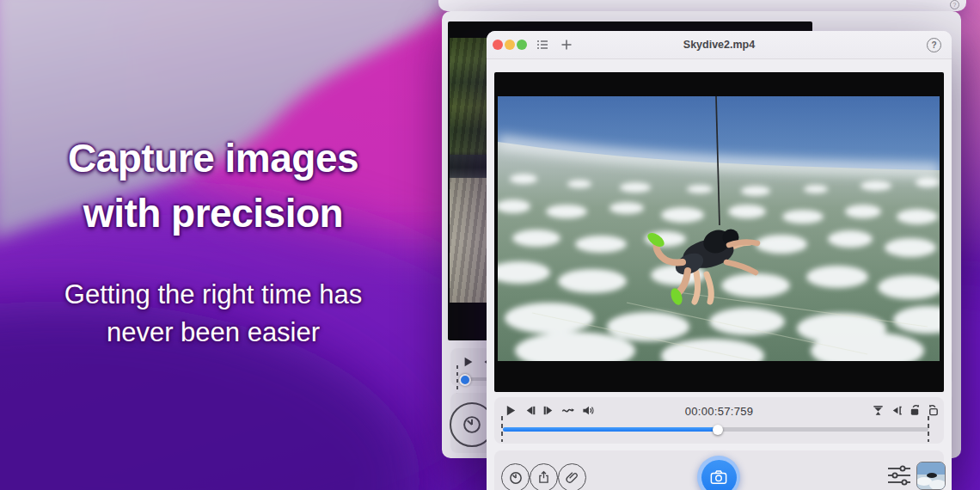 This screenshot has width=980, height=490. I want to click on capture-button-core, so click(719, 475).